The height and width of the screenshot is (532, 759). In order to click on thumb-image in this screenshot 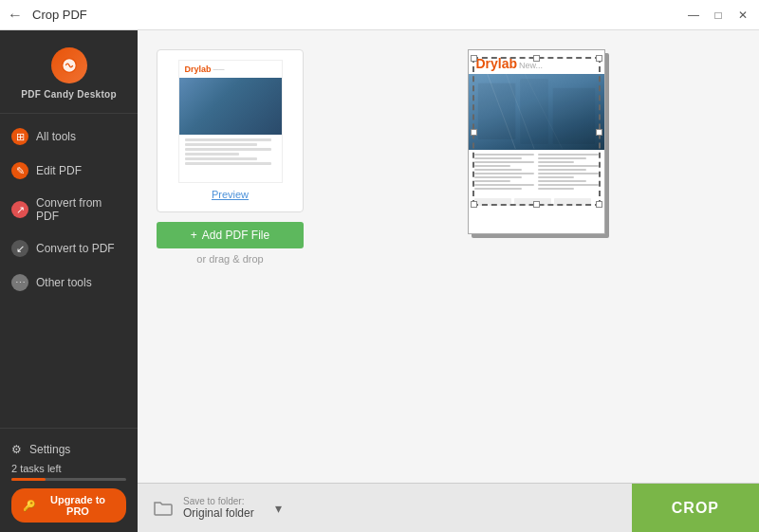, I will do `click(231, 106)`.